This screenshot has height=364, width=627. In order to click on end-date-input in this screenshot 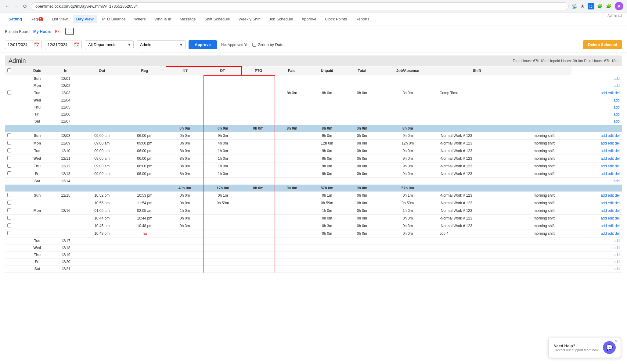, I will do `click(60, 45)`.